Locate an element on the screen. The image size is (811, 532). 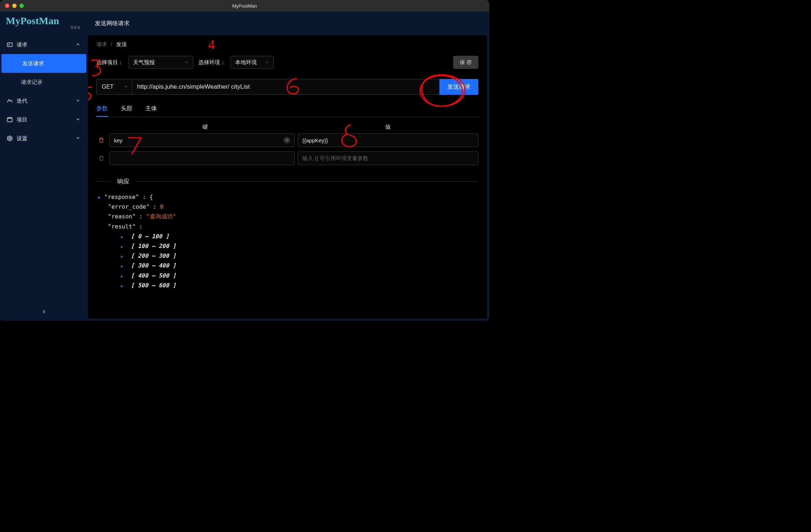
response-divider: 响应 is located at coordinates (287, 182).